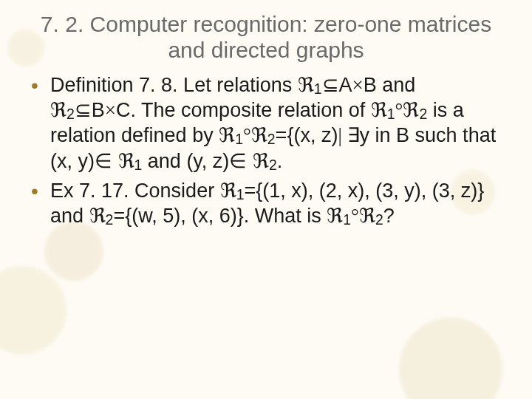 The height and width of the screenshot is (399, 532). Describe the element at coordinates (114, 85) in the screenshot. I see `definition-label: Definition 7. 8.` at that location.